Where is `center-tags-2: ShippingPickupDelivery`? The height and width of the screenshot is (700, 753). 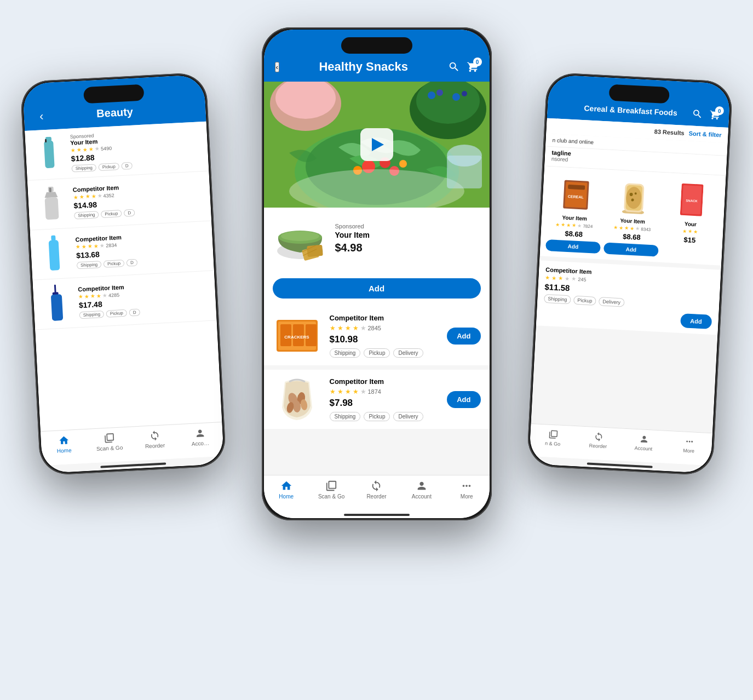 center-tags-2: ShippingPickupDelivery is located at coordinates (384, 416).